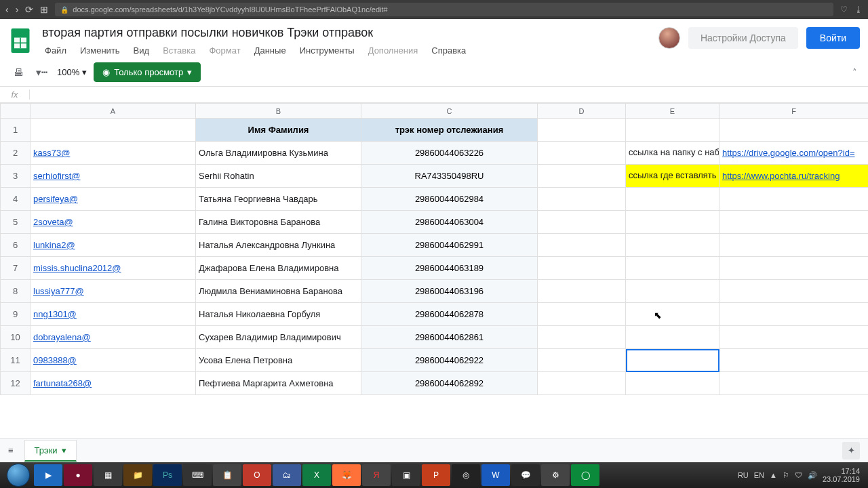 The height and width of the screenshot is (488, 868). Describe the element at coordinates (167, 475) in the screenshot. I see `taskbar-app: Ps` at that location.